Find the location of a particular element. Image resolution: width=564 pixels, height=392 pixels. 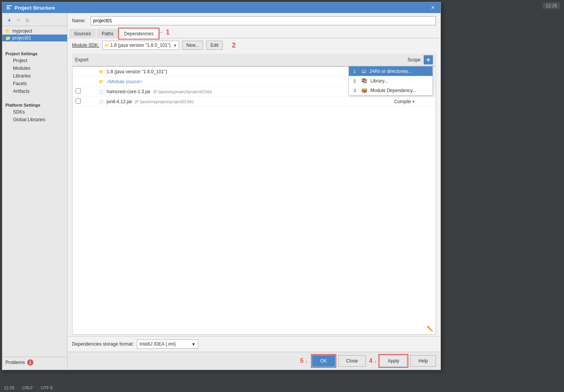

copy-module-button: ⎘ is located at coordinates (28, 20).